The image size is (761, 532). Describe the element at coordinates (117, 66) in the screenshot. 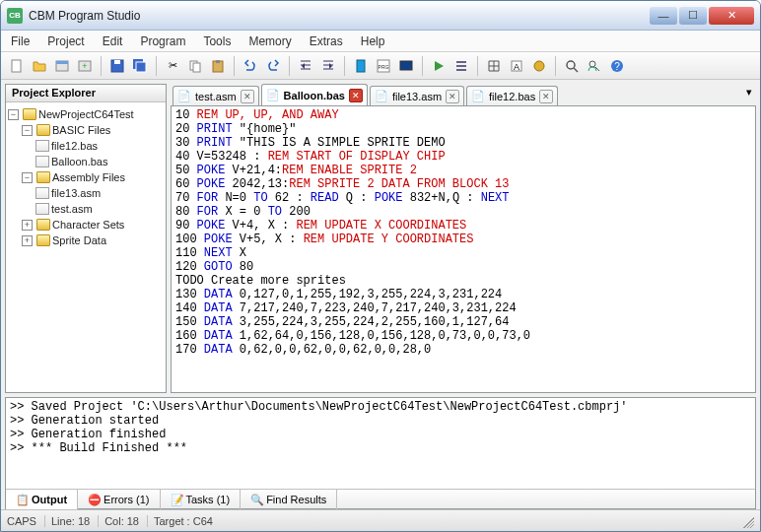

I see `save-icon` at that location.